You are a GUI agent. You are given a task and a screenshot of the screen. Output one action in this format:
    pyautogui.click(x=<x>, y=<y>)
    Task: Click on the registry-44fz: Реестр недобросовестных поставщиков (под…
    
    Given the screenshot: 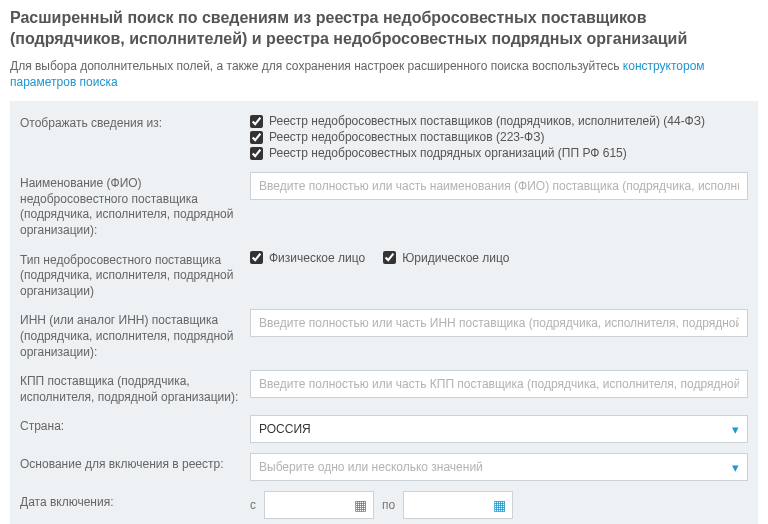 What is the action you would take?
    pyautogui.click(x=499, y=121)
    